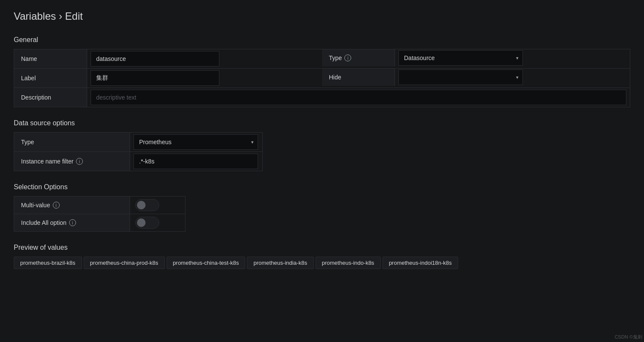 This screenshot has width=644, height=342. What do you see at coordinates (335, 58) in the screenshot?
I see `type-label-text: Type` at bounding box center [335, 58].